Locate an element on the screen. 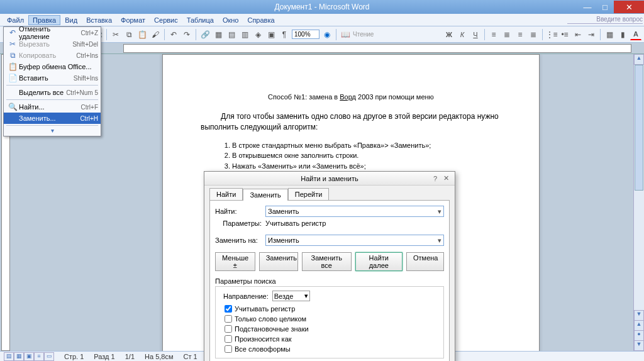 The width and height of the screenshot is (644, 361). show-para-icon: ¶ is located at coordinates (284, 35).